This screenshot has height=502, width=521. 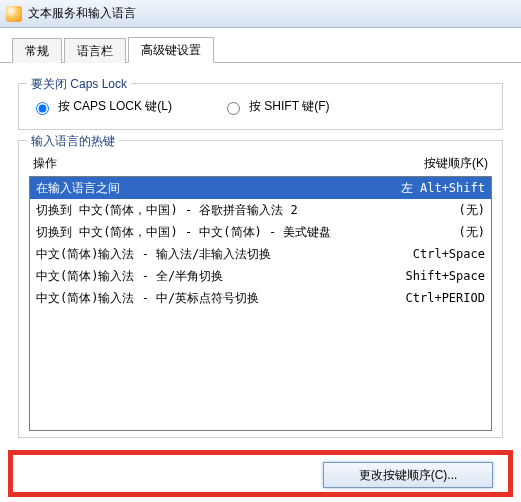 I want to click on tab-advanced-keys: 高级键设置, so click(x=171, y=50).